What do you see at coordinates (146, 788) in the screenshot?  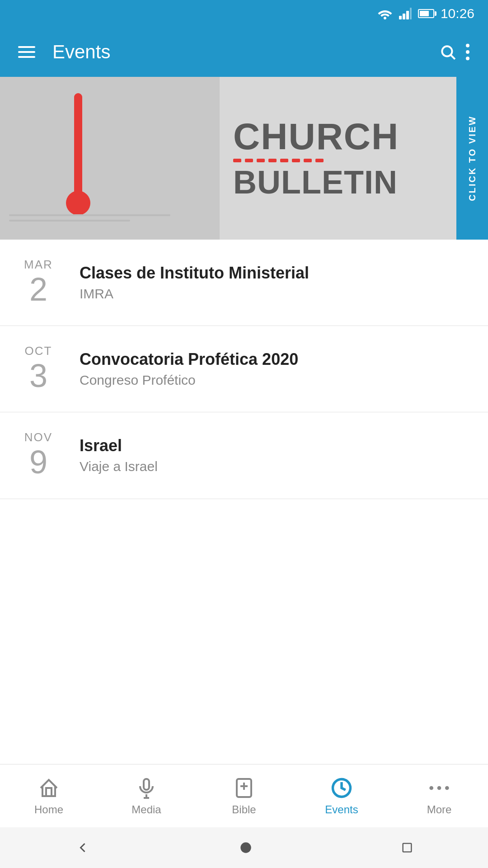 I see `microphone-icon` at bounding box center [146, 788].